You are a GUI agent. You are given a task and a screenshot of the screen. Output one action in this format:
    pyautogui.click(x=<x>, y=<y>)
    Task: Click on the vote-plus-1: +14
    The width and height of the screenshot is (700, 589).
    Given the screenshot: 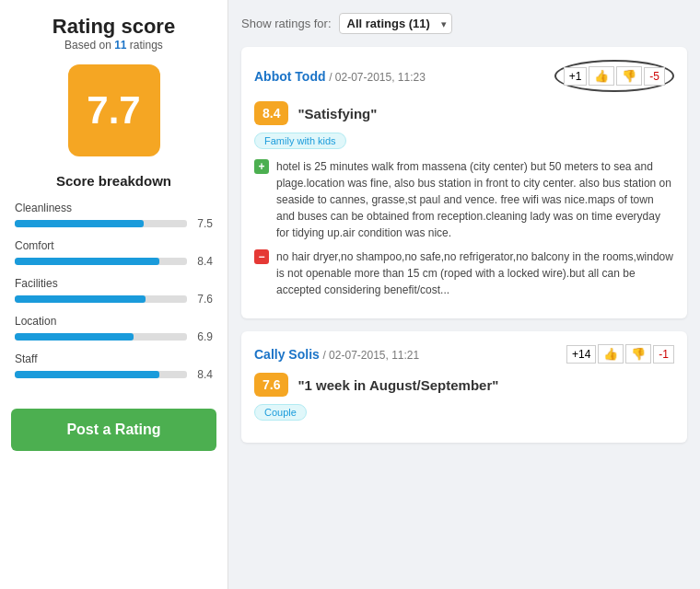 What is the action you would take?
    pyautogui.click(x=581, y=354)
    